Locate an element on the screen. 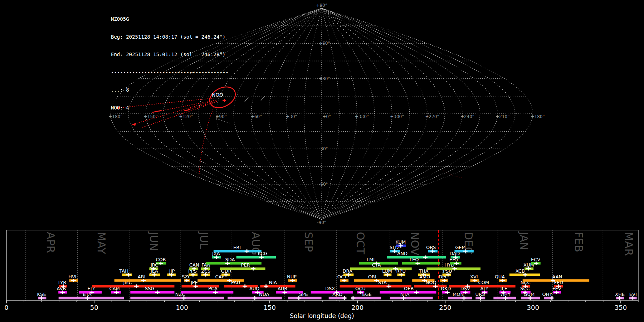 This screenshot has height=322, width=644. shower-label-hvi: HVI is located at coordinates (72, 277).